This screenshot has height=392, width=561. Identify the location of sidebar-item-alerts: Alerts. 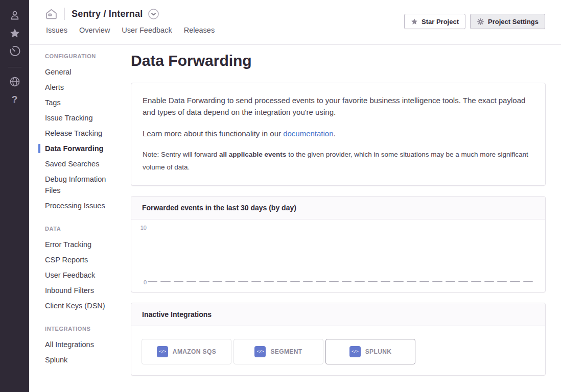
(83, 87).